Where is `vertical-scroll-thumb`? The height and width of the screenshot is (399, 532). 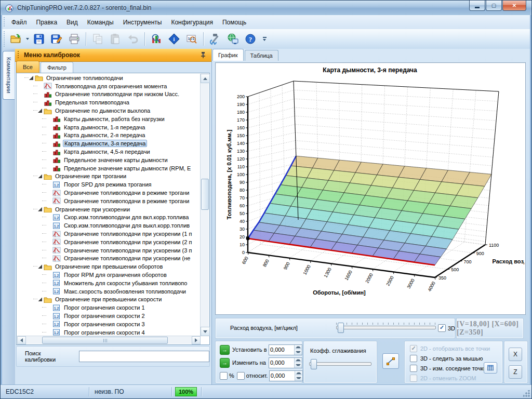
vertical-scroll-thumb is located at coordinates (205, 194).